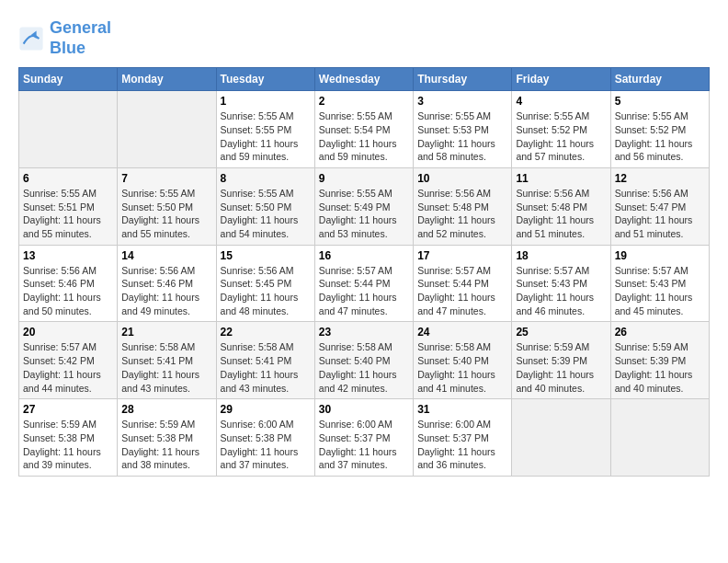 The height and width of the screenshot is (563, 728). Describe the element at coordinates (68, 79) in the screenshot. I see `dow-header-sunday: Sunday` at that location.